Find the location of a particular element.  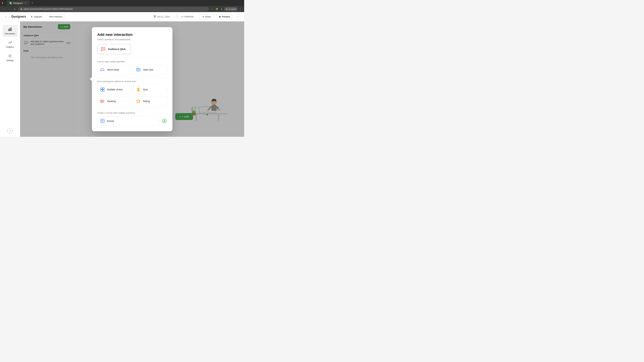

open-ended-options: Word cloud Open text is located at coordinates (132, 70).